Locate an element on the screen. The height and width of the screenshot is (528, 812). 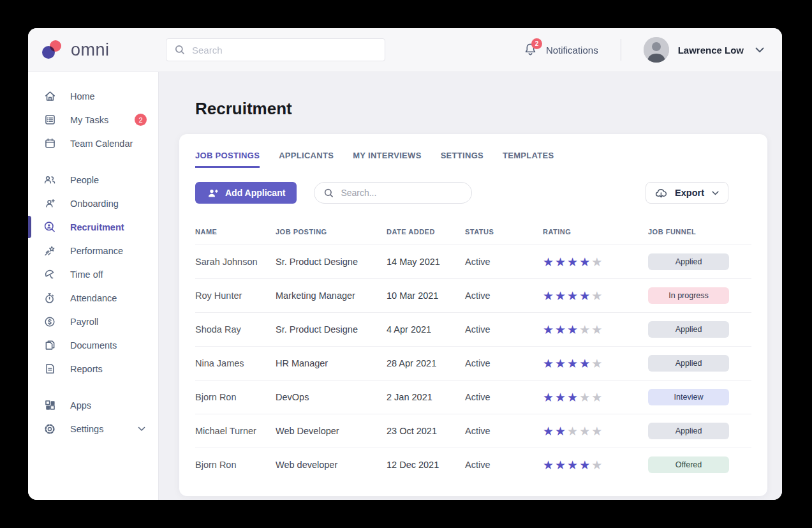
global-search is located at coordinates (276, 50).